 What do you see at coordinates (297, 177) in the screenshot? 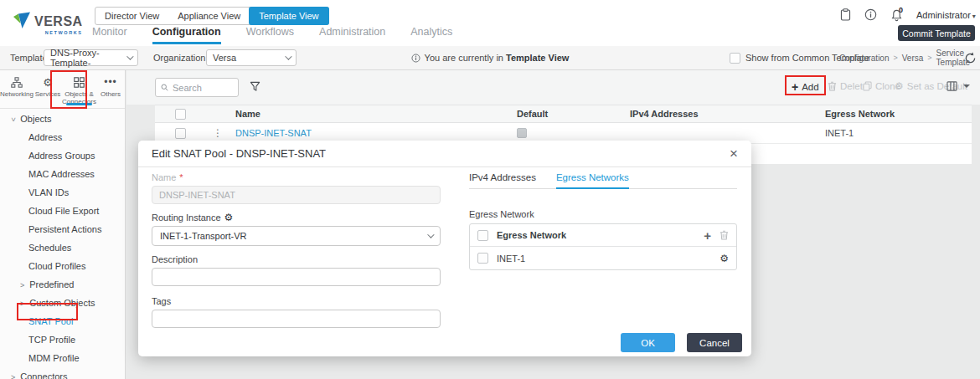
I see `name-label: Name*` at bounding box center [297, 177].